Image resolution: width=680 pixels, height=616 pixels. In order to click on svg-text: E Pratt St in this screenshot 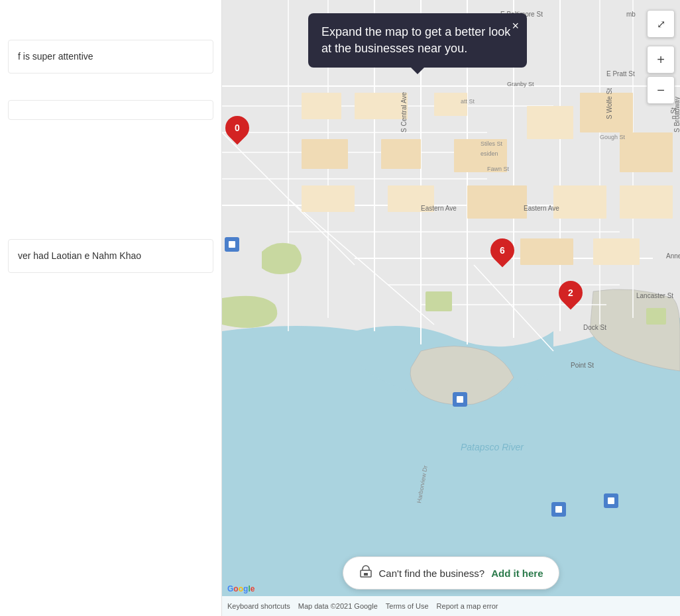, I will do `click(620, 74)`.